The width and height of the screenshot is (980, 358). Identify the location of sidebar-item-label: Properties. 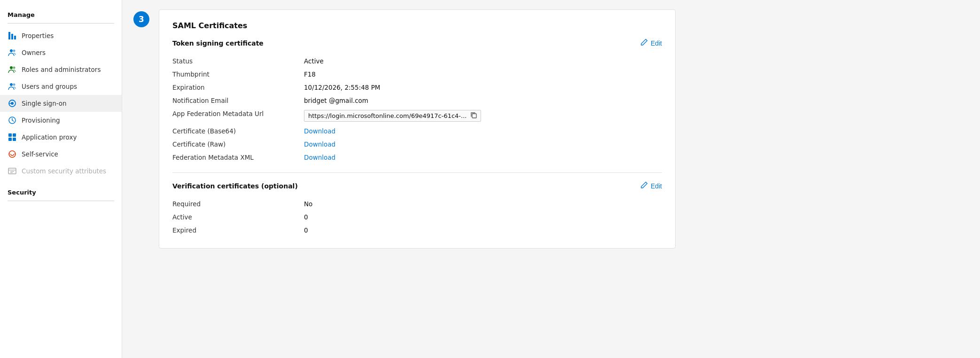
(38, 36).